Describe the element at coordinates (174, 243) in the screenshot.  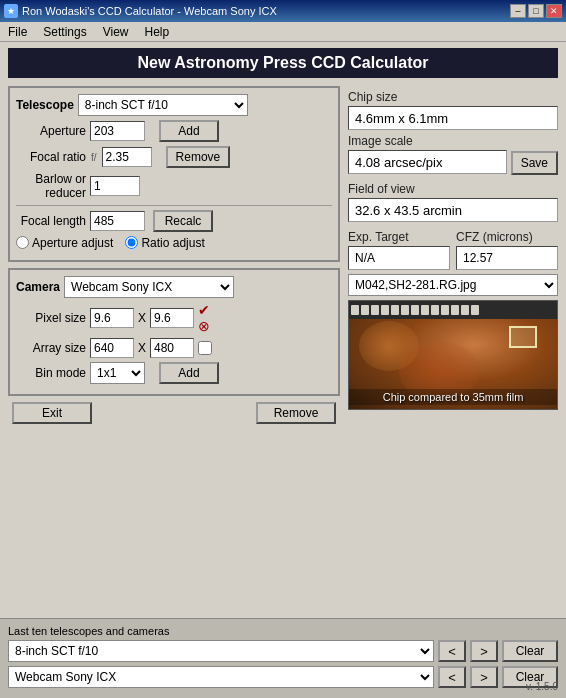
I see `radio-group: Aperture adjust Ratio adjust` at that location.